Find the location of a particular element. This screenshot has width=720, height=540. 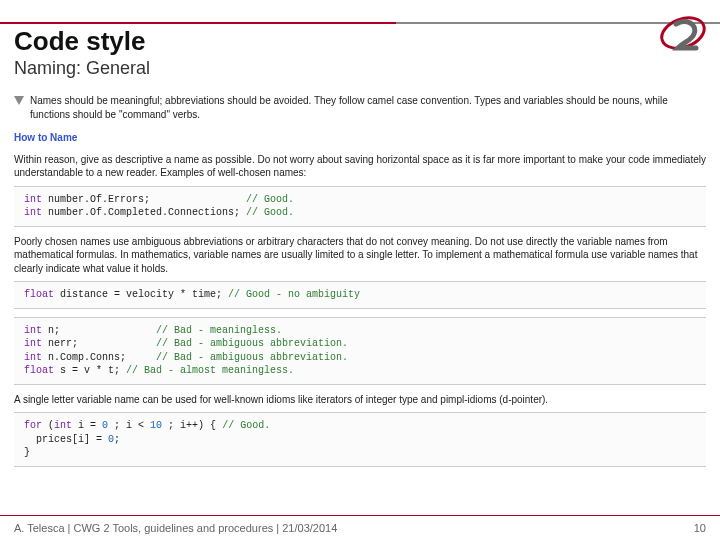

code-block-good-formula: float distance = velocity * time; // Goo… is located at coordinates (360, 295).